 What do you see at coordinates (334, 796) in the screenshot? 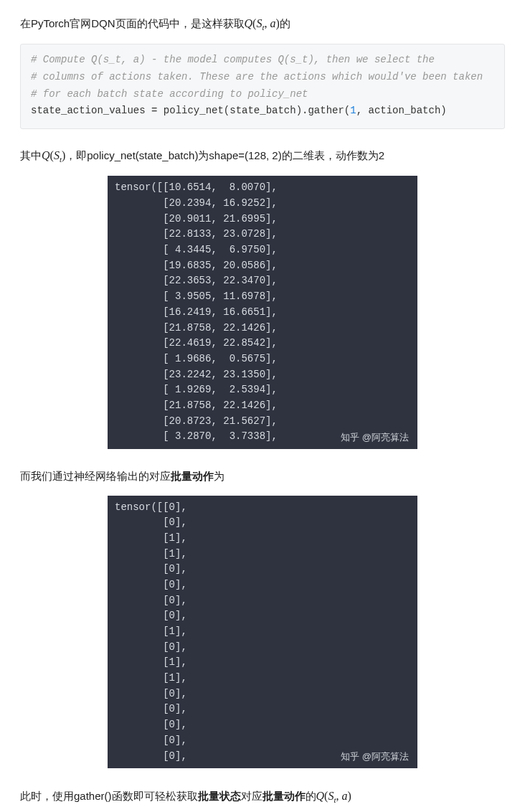
I see `math-q-st-a-2: Q(St, a)` at bounding box center [334, 796].